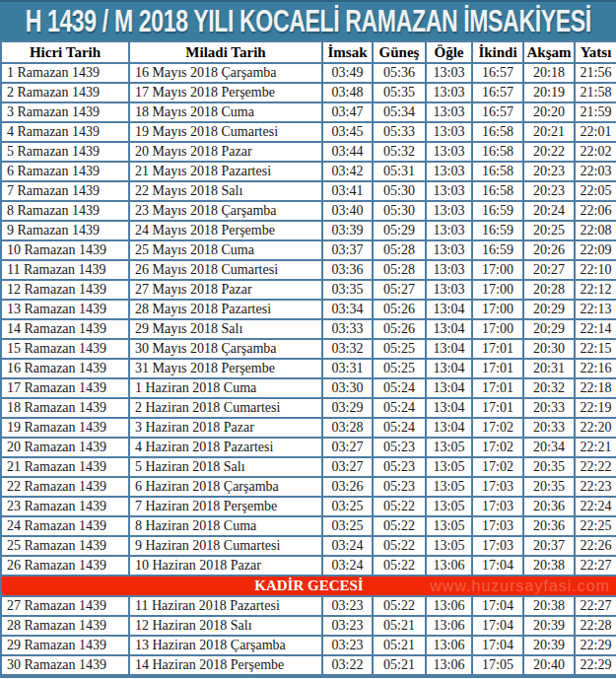 This screenshot has height=679, width=616. I want to click on cell-ikindi: 16:58, so click(498, 171).